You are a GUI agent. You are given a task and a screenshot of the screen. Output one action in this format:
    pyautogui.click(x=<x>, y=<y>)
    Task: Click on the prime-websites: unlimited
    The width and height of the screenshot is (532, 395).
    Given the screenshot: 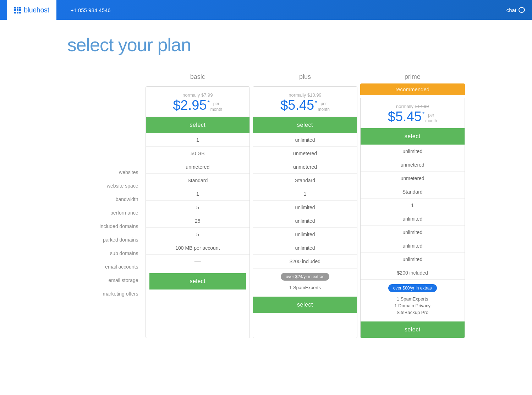 What is the action you would take?
    pyautogui.click(x=412, y=151)
    